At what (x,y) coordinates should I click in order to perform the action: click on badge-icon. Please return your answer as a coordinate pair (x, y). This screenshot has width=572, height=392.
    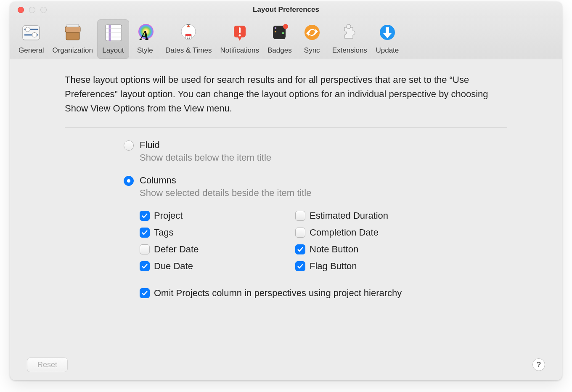
    Looking at the image, I should click on (280, 33).